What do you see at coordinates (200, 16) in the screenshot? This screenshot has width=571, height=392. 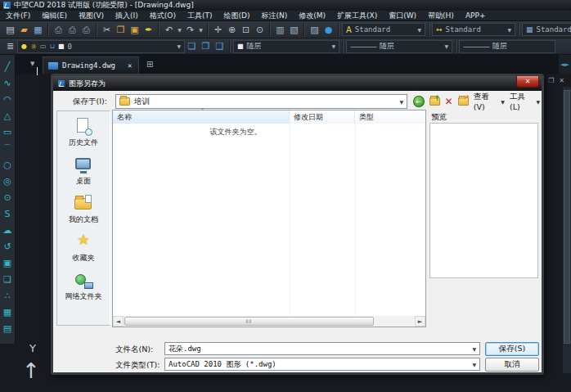 I see `menu-item-tools: 工具(T)` at bounding box center [200, 16].